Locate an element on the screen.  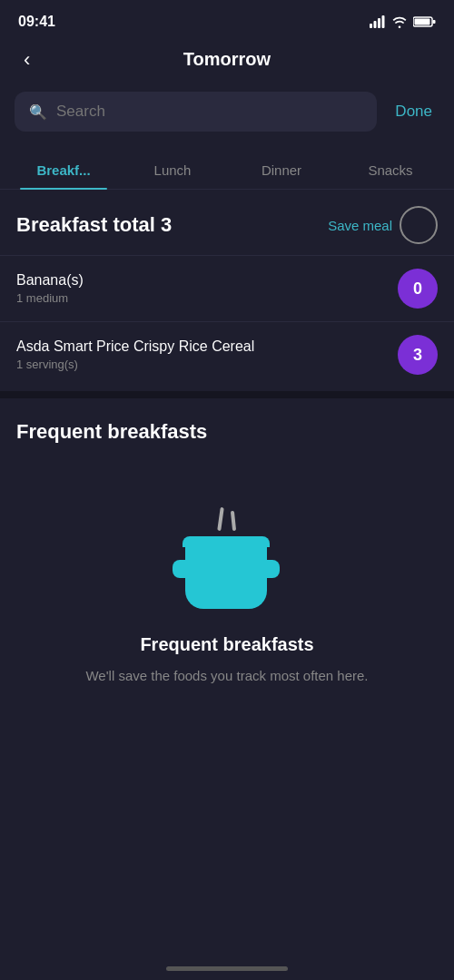
food-info-cereal: Asda Smart Price Crispy Rice Cereal 1 se… is located at coordinates (135, 355).